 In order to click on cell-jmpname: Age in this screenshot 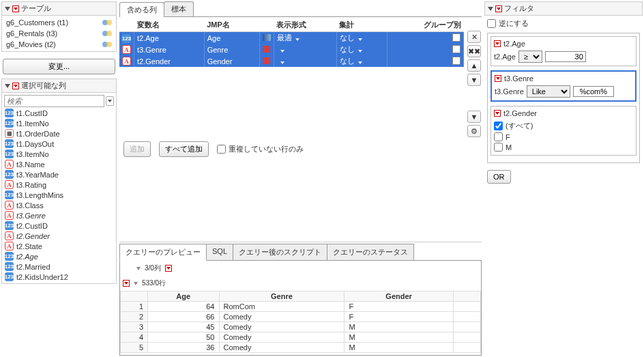, I will do `click(232, 38)`.